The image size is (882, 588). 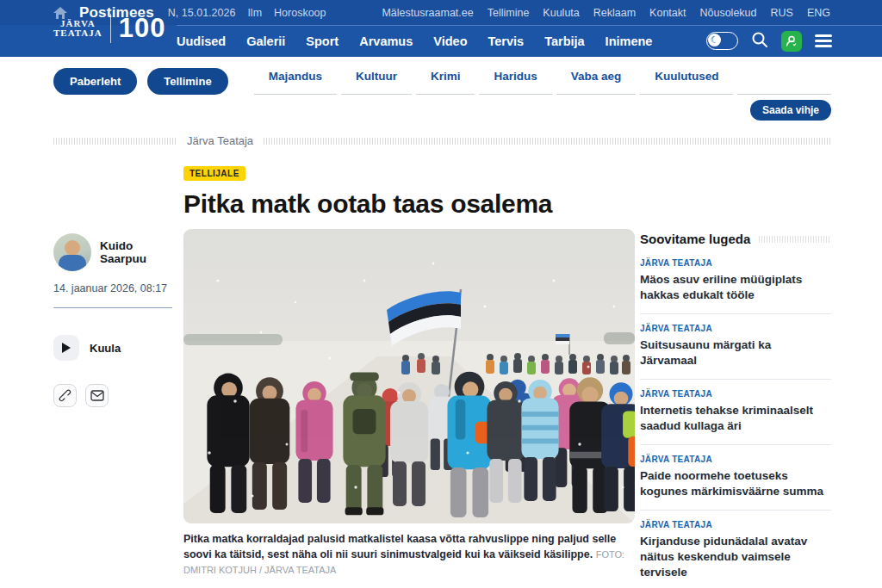 I want to click on topbar-link-tellimine: Tellimine, so click(x=508, y=13).